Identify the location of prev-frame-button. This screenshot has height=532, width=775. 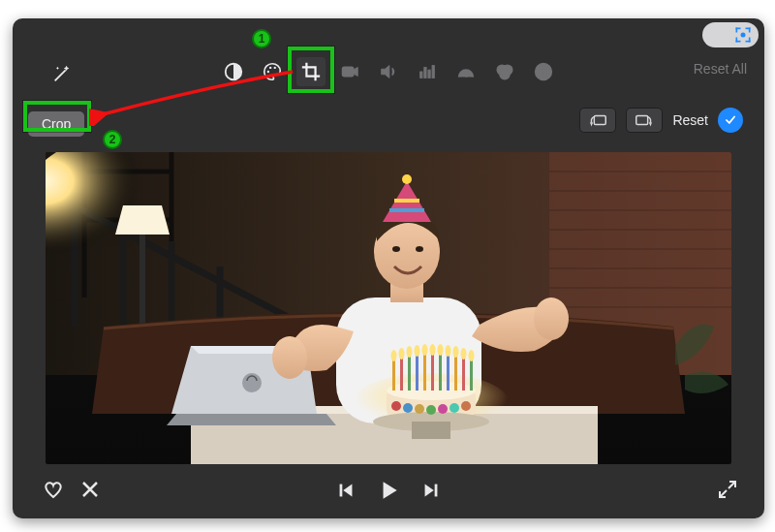
(346, 492).